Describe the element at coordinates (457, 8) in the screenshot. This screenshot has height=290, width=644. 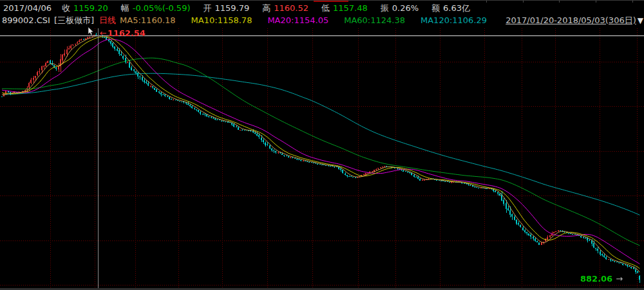
I see `quote-field-value: 6.63亿` at that location.